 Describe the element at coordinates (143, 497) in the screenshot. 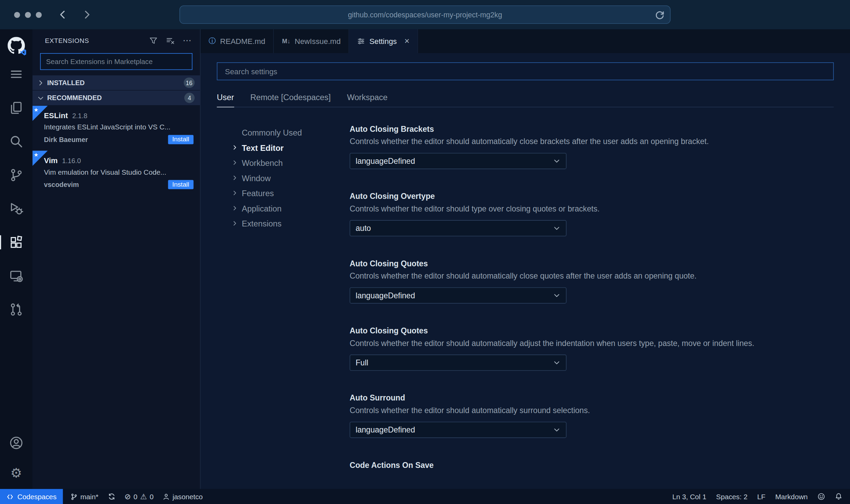

I see `warning-icon: ⚠` at that location.